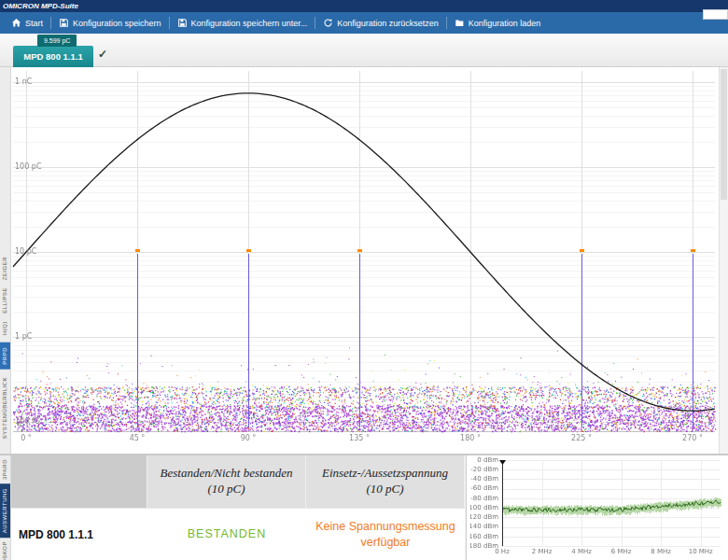  Describe the element at coordinates (6, 301) in the screenshot. I see `view-tab-ellipse: ELLIPSE` at that location.